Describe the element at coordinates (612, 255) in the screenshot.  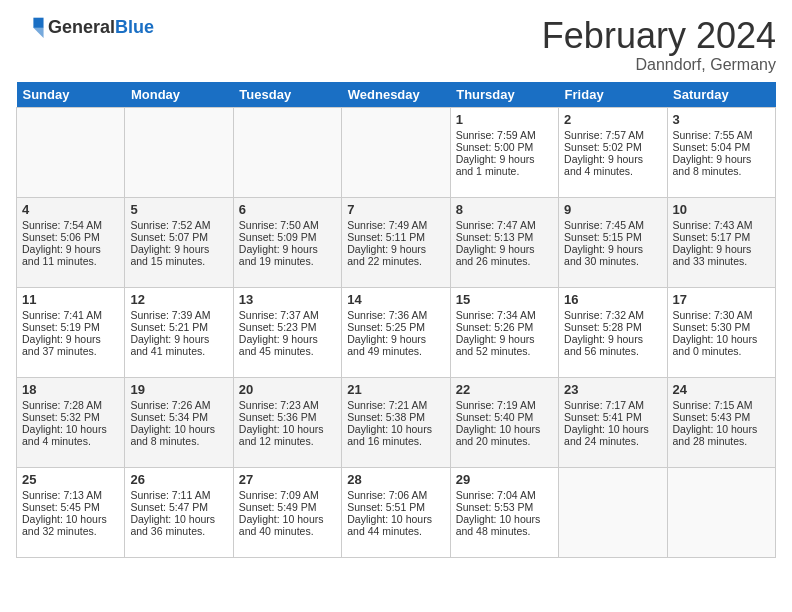
I see `daylight-text: Daylight: 9 hours and 30 minutes.` at that location.